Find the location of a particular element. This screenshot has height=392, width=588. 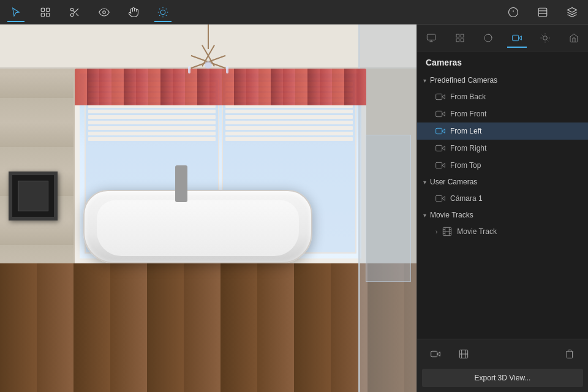

movie-track-icon is located at coordinates (447, 232).